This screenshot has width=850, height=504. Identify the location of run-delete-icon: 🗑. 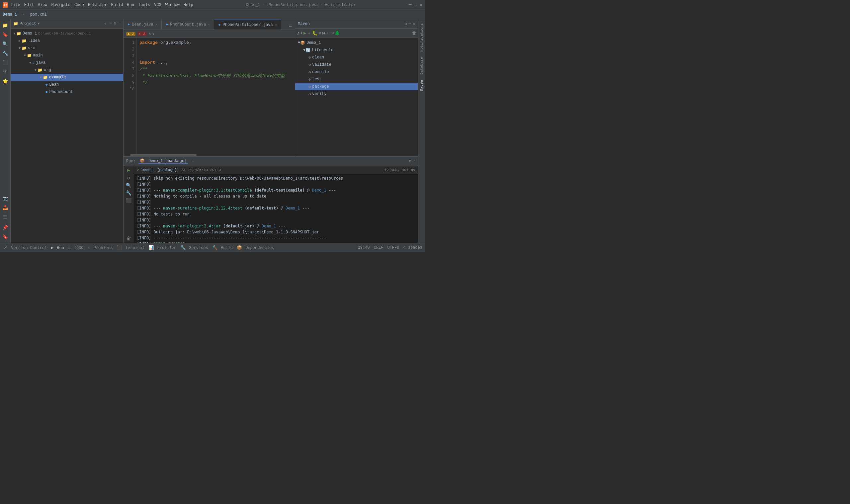
(129, 239).